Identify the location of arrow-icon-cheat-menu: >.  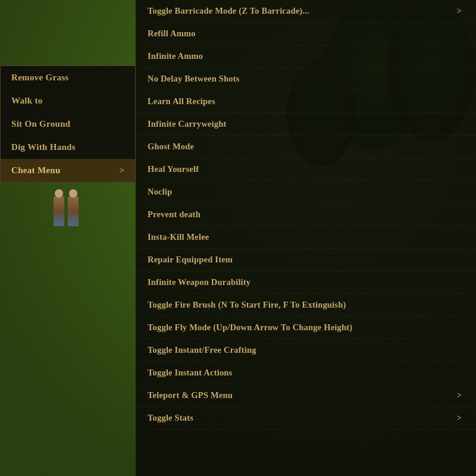
(122, 171).